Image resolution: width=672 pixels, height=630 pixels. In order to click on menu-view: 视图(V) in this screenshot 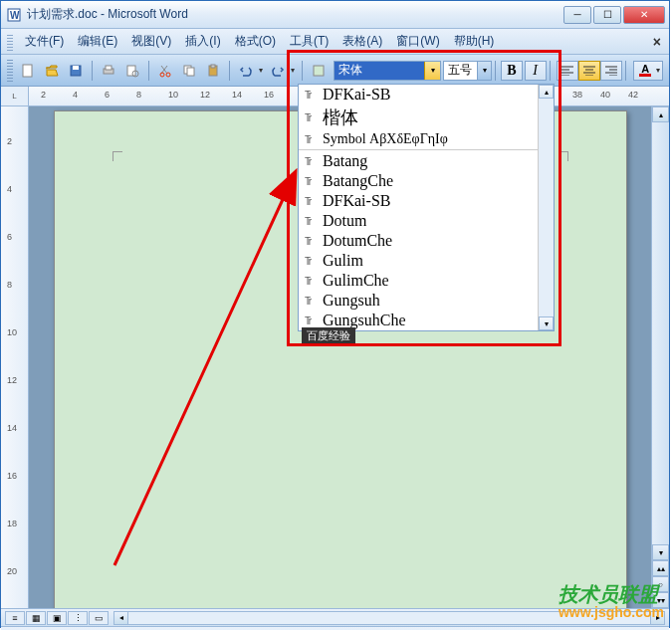, I will do `click(151, 42)`.